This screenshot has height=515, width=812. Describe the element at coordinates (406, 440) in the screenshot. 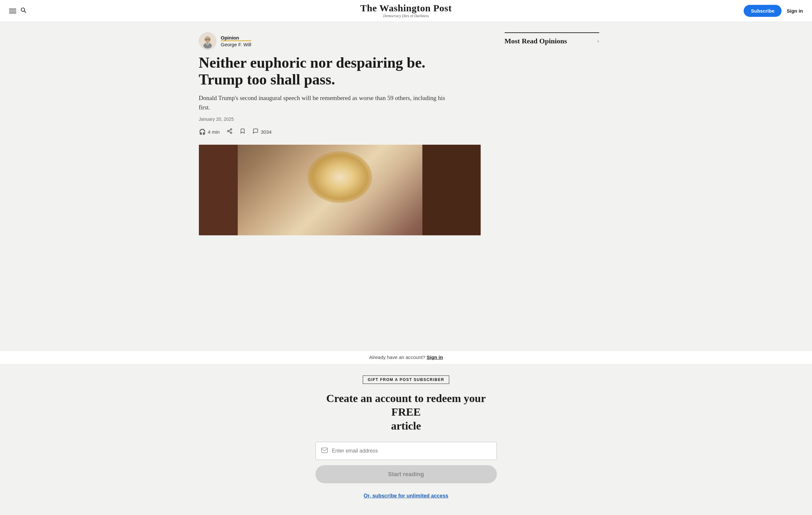

I see `modal-content: GIFT FROM A POST SUBSCRIBER Create an ac…` at that location.